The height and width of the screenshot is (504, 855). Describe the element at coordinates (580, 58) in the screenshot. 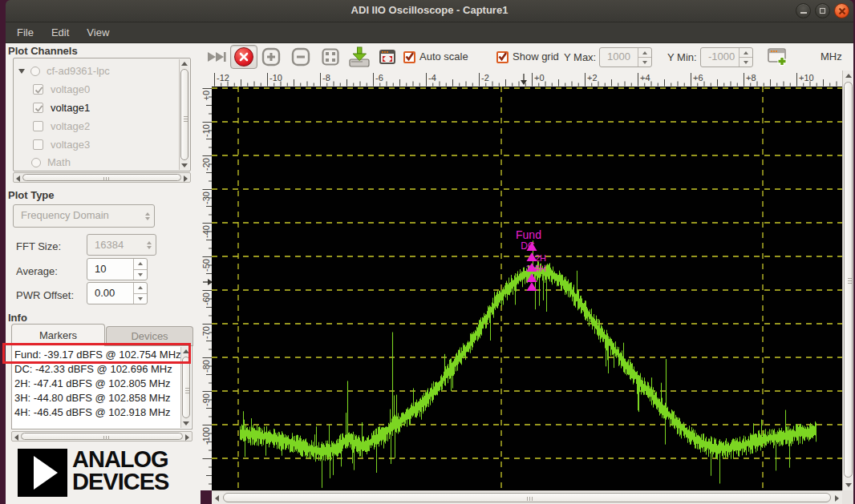

I see `y-max-label: Y Max:` at that location.